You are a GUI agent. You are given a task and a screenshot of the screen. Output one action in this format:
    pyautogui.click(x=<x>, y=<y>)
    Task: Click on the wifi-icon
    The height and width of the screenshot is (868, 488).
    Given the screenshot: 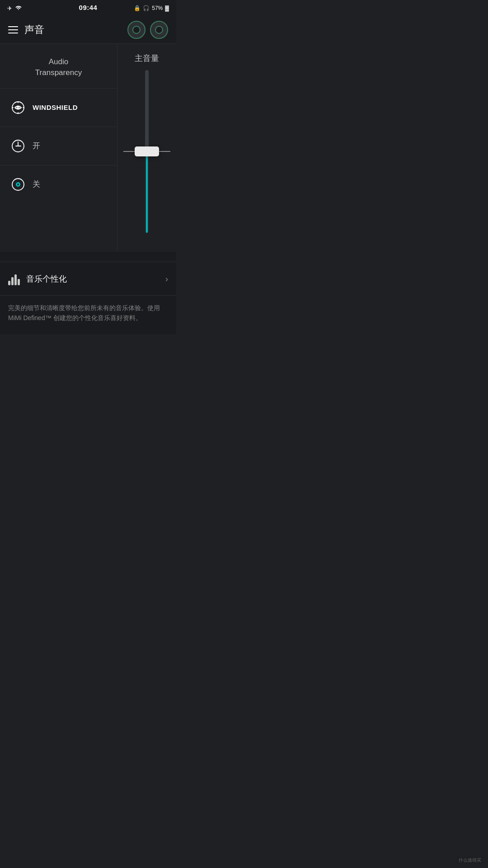 What is the action you would take?
    pyautogui.click(x=19, y=8)
    